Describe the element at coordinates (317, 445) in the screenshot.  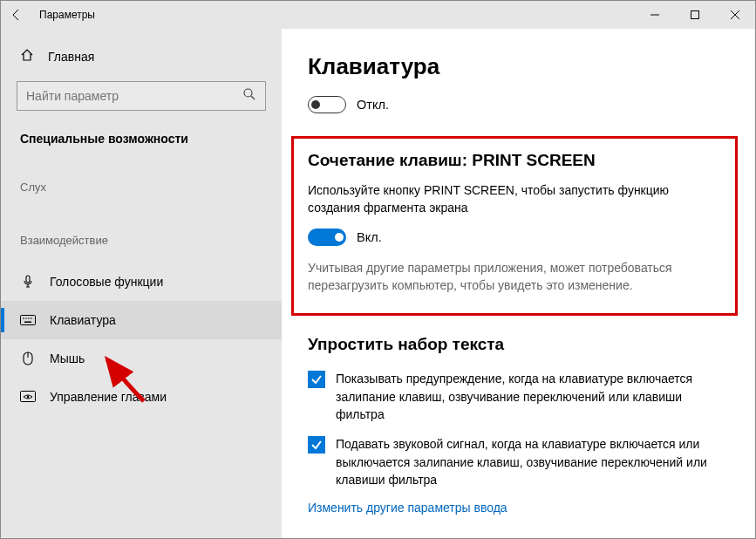
I see `sound-checkbox` at that location.